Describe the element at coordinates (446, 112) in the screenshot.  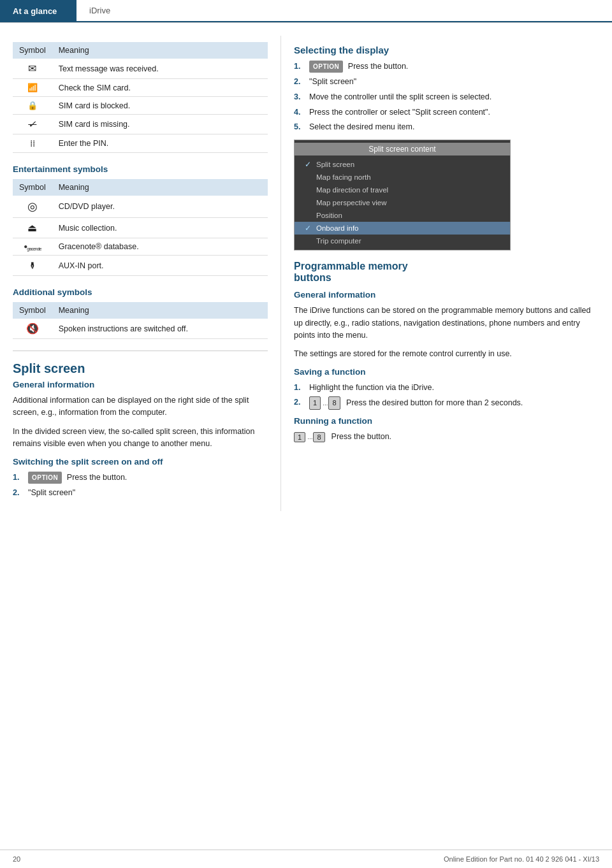
I see `list-item: 4. Press the controller or select "Split…` at that location.